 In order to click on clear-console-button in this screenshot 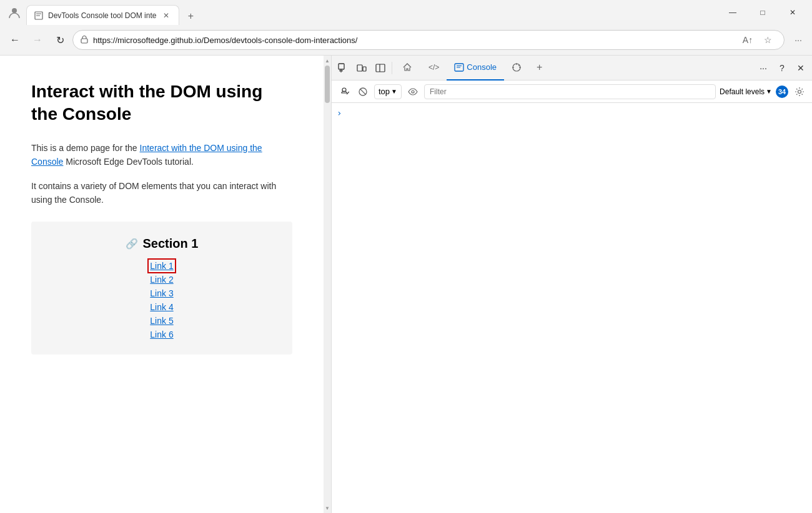, I will do `click(344, 92)`.